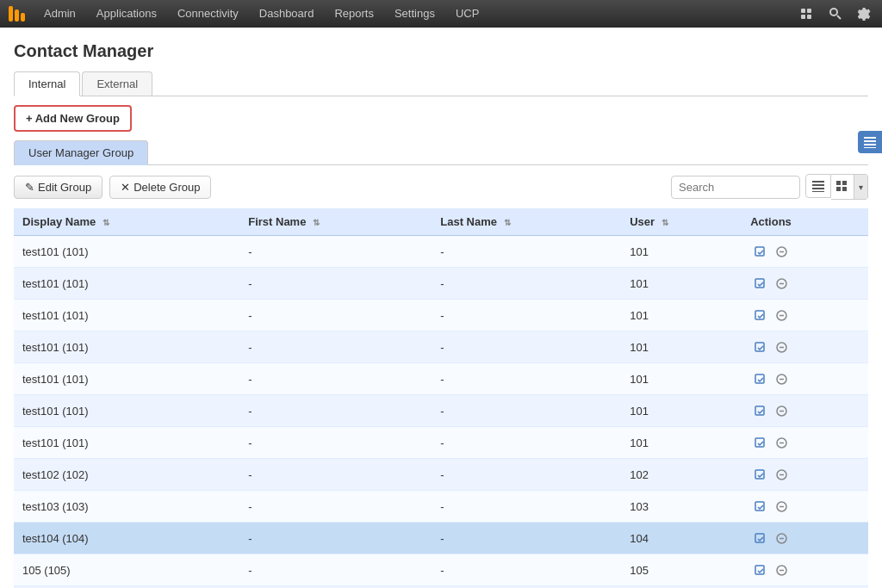  What do you see at coordinates (127, 14) in the screenshot?
I see `nav-applications: Applications` at bounding box center [127, 14].